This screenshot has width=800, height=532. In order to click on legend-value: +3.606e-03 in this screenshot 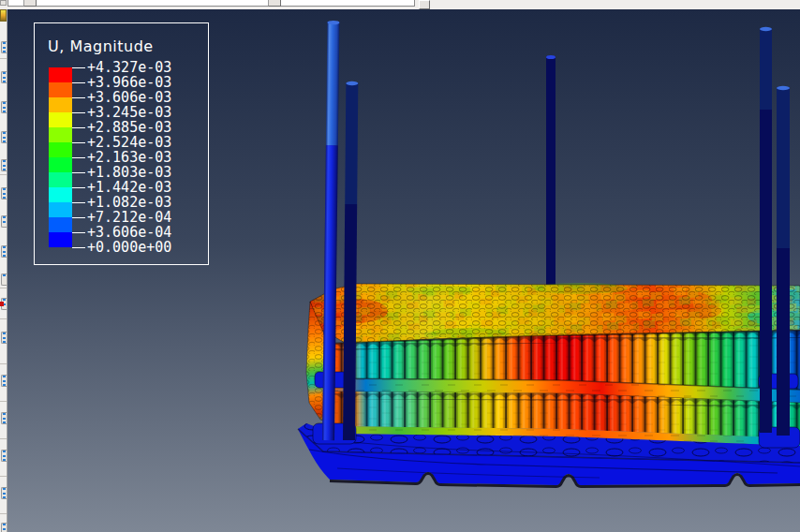, I will do `click(129, 97)`.